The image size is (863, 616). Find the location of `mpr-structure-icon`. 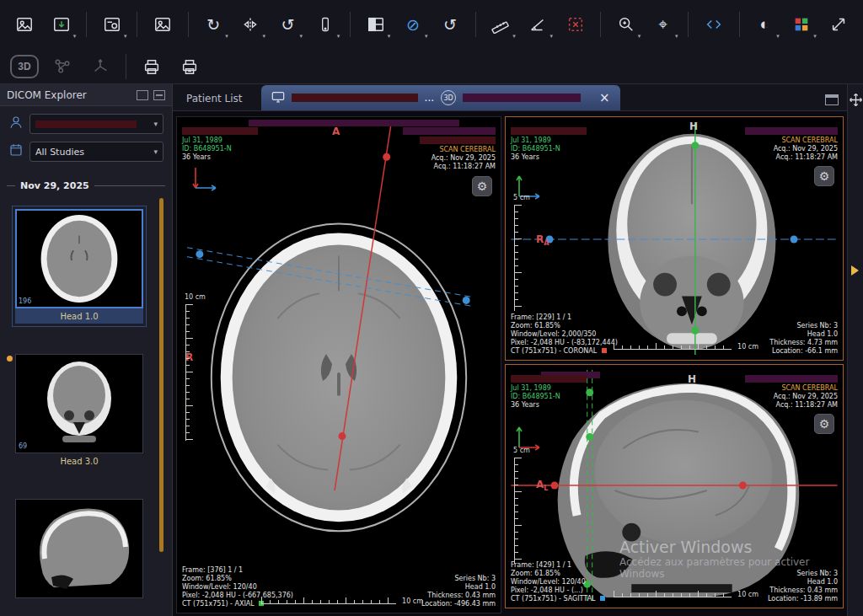

mpr-structure-icon is located at coordinates (62, 67).